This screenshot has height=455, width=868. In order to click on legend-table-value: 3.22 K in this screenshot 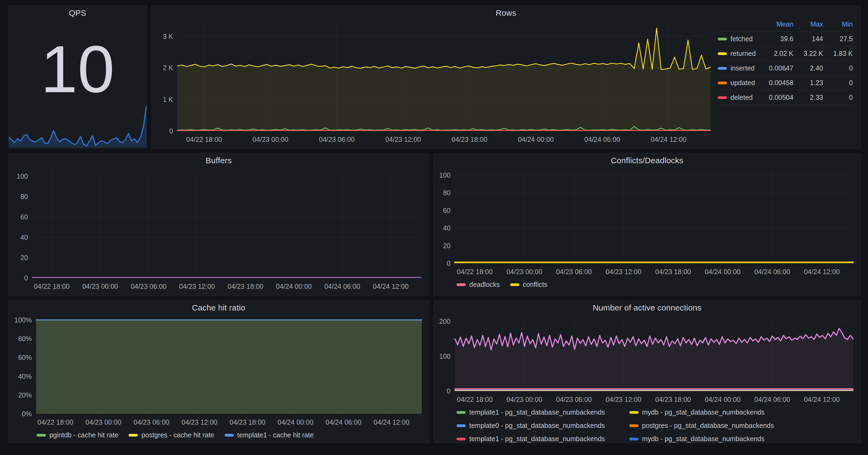, I will do `click(808, 54)`.